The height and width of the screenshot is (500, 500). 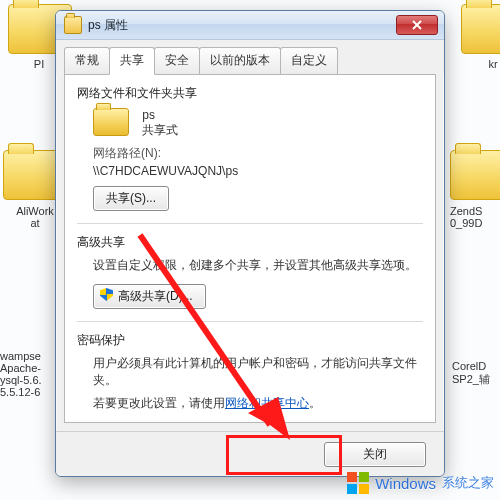 I want to click on tab-general: 常规, so click(x=87, y=61).